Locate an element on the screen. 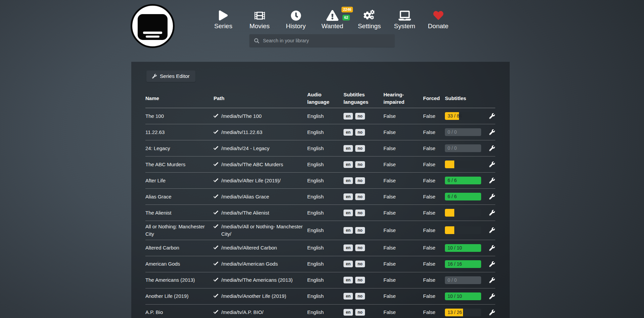 The image size is (644, 318). series-name: Another Life (2019) is located at coordinates (179, 296).